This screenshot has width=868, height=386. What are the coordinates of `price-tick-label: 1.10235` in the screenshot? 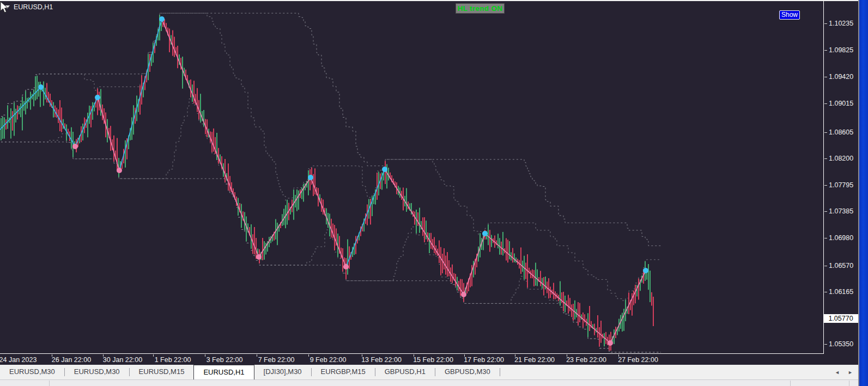 It's located at (841, 23).